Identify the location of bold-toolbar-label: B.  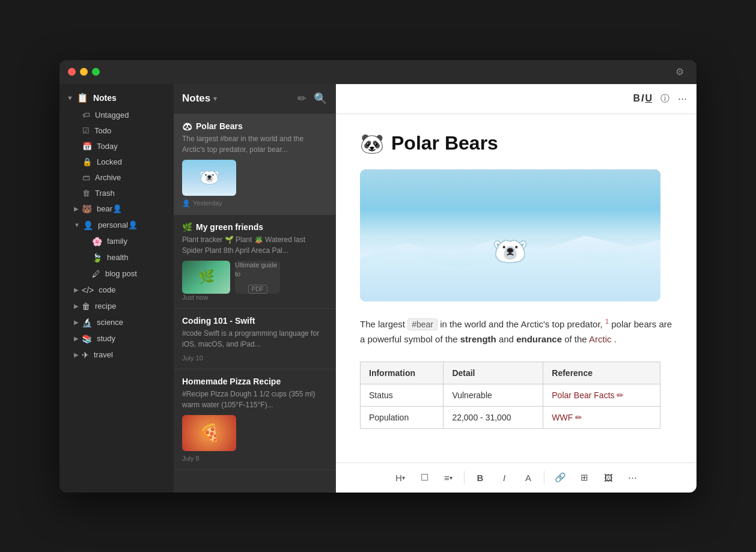
(636, 99).